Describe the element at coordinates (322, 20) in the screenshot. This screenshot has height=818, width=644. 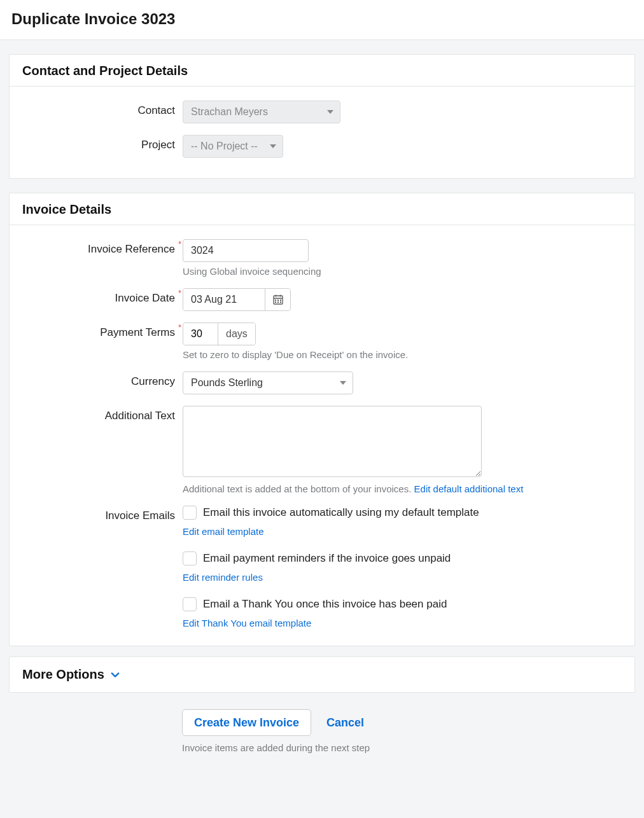
I see `page-header: Duplicate Invoice 3023` at that location.